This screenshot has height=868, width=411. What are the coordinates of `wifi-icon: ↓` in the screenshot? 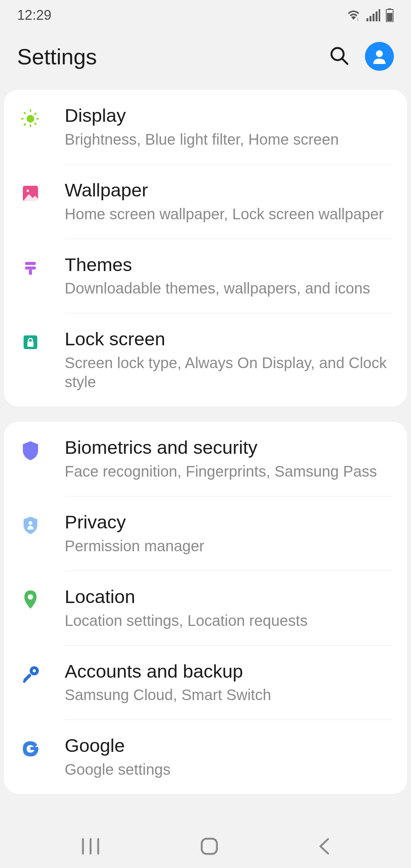 It's located at (354, 15).